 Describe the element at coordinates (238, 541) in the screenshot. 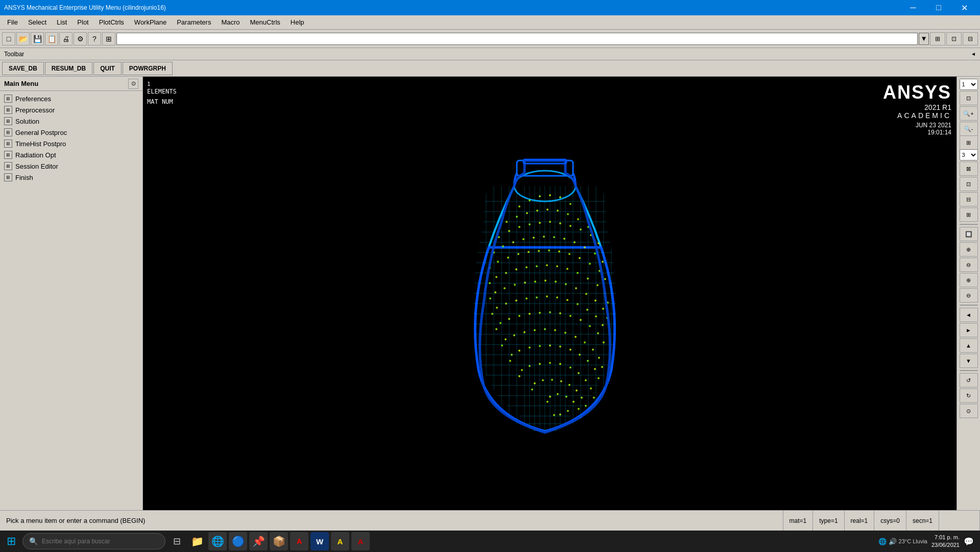

I see `chrome-taskbar-icon: 🔵` at that location.